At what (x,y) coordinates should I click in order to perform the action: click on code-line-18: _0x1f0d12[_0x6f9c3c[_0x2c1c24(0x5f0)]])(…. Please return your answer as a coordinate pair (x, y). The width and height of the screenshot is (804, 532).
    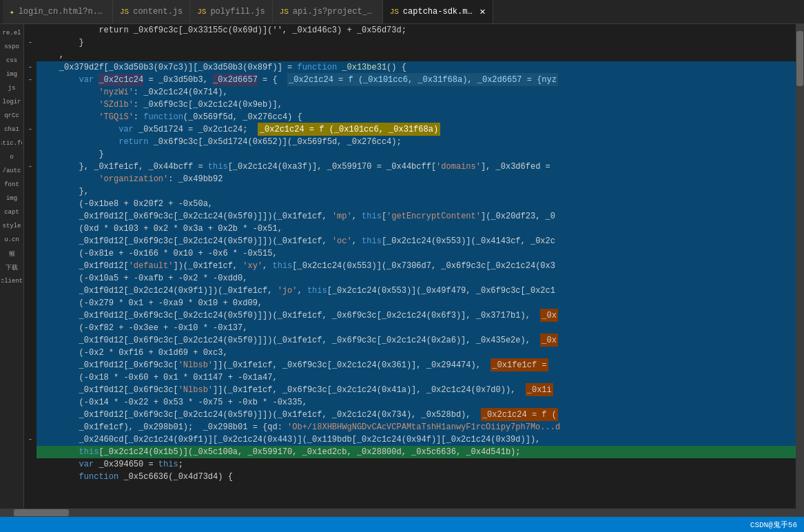
    Looking at the image, I should click on (416, 241).